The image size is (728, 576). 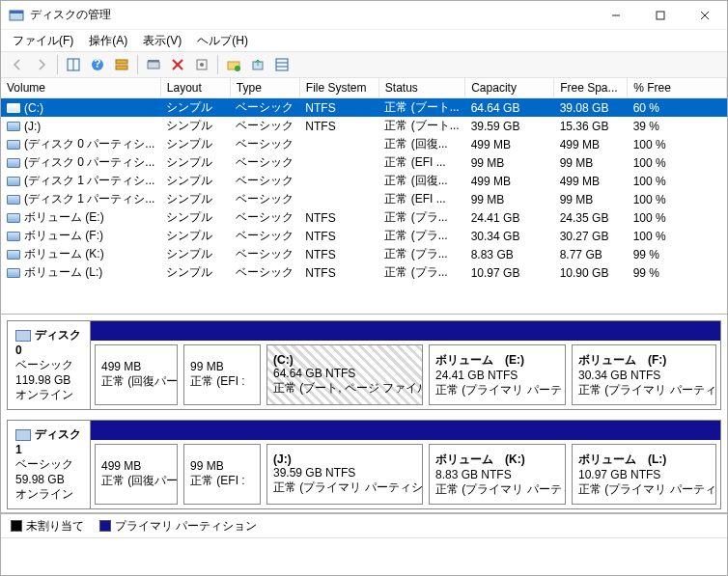 I want to click on close-button, so click(x=705, y=15).